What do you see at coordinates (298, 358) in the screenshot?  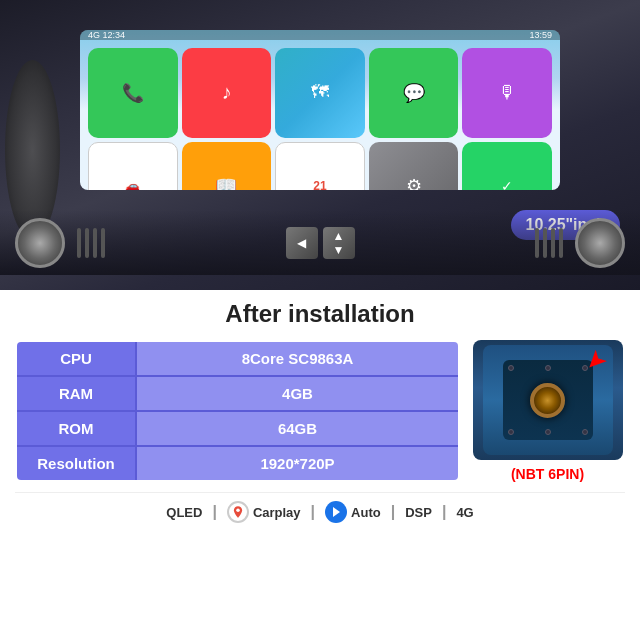 I see `cpu-value: 8Core SC9863A` at bounding box center [298, 358].